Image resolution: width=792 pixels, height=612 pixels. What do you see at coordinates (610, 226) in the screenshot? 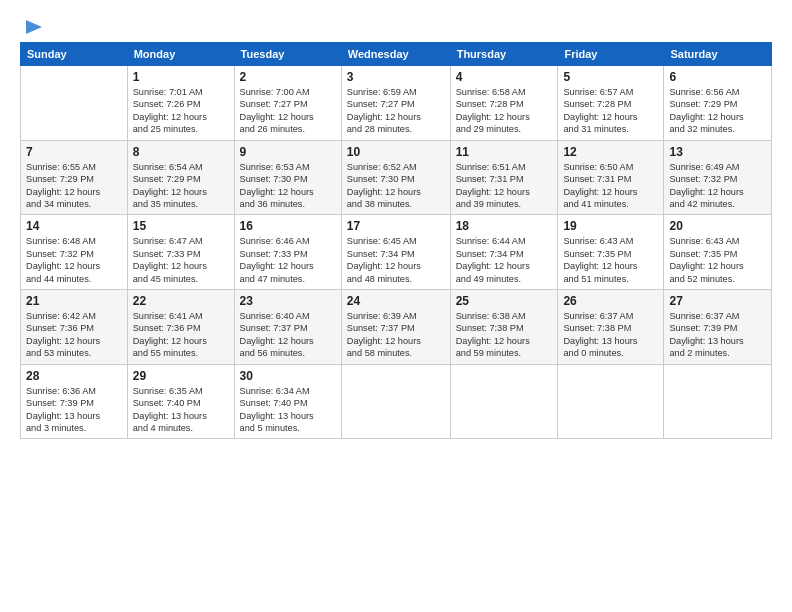
I see `cell-day-number: 19` at bounding box center [610, 226].